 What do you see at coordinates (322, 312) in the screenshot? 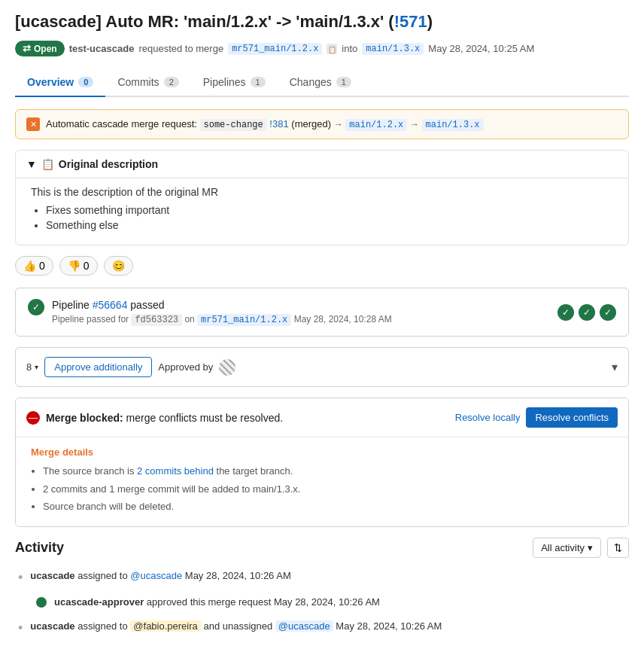
I see `pipeline-card: ✓ Pipeline #56664 passed Pipeline passed…` at bounding box center [322, 312].